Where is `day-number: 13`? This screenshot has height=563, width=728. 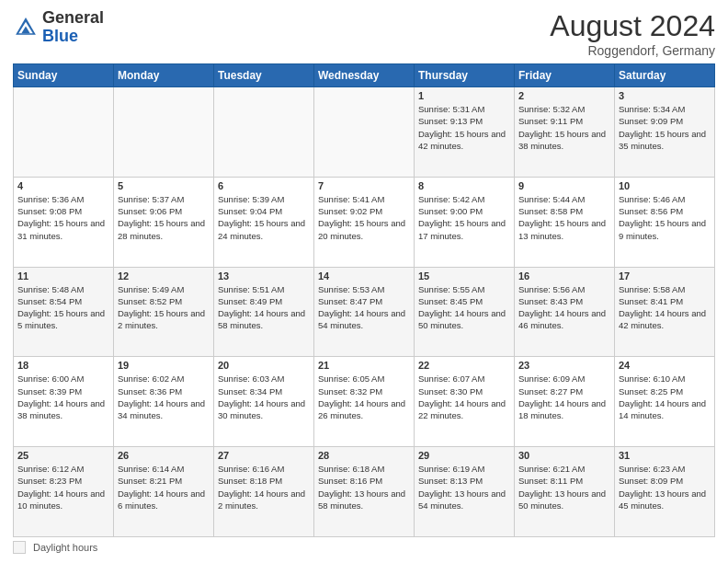 day-number: 13 is located at coordinates (264, 276).